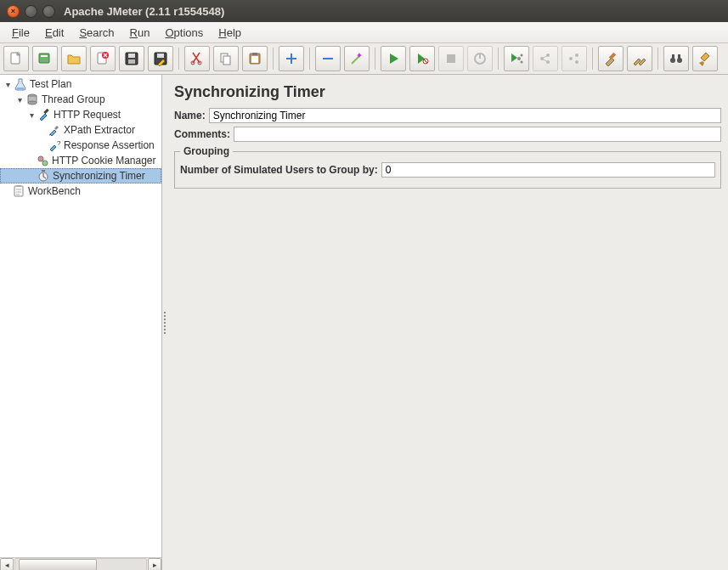 The height and width of the screenshot is (570, 728). What do you see at coordinates (226, 59) in the screenshot?
I see `copy-button` at bounding box center [226, 59].